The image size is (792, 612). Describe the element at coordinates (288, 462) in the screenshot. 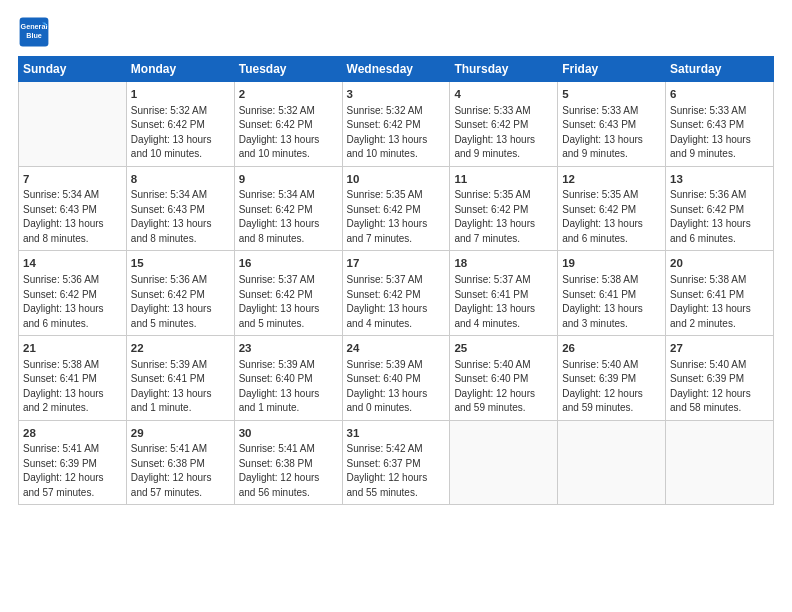

I see `calendar-cell: 30Sunrise: 5:41 AMSunset: 6:38 PMDayligh…` at that location.